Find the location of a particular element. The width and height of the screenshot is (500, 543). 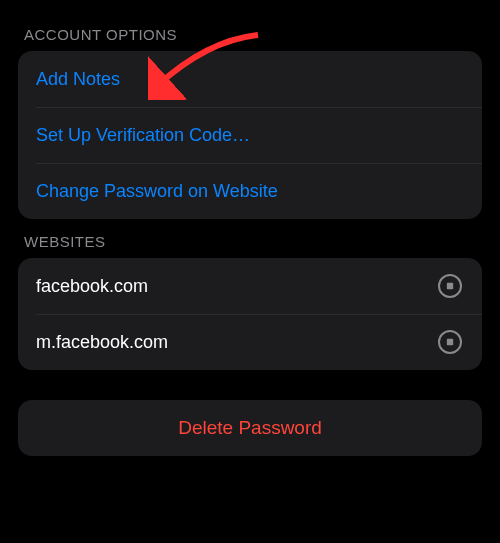

change-password-website-label: Change Password on Website is located at coordinates (157, 192).